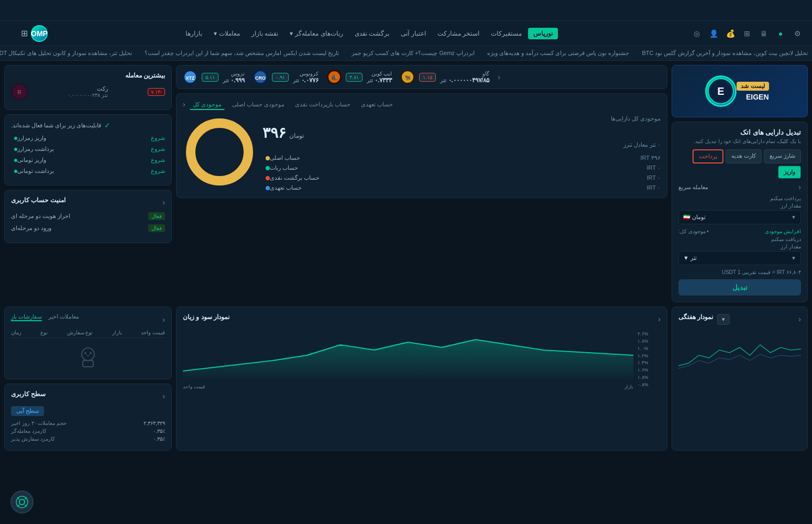 This screenshot has height=524, width=812. I want to click on convert-button: تبدیل, so click(740, 287).